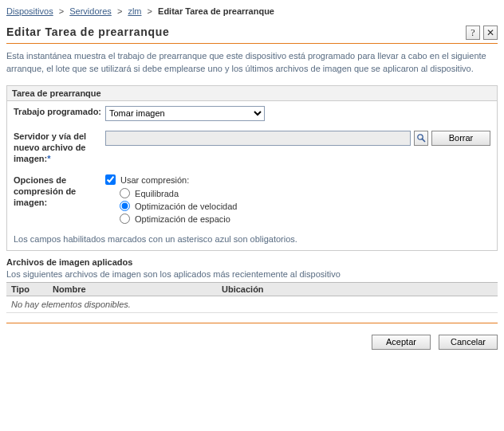  Describe the element at coordinates (252, 304) in the screenshot. I see `empty-message: No hay elementos disponibles.` at that location.